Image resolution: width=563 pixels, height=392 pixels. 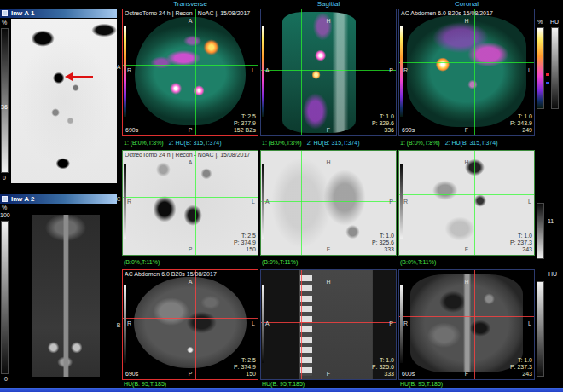 I want to click on viewport-ct-sagittal: H F A P T: 1.0 P: 325.6 333, so click(x=328, y=325).